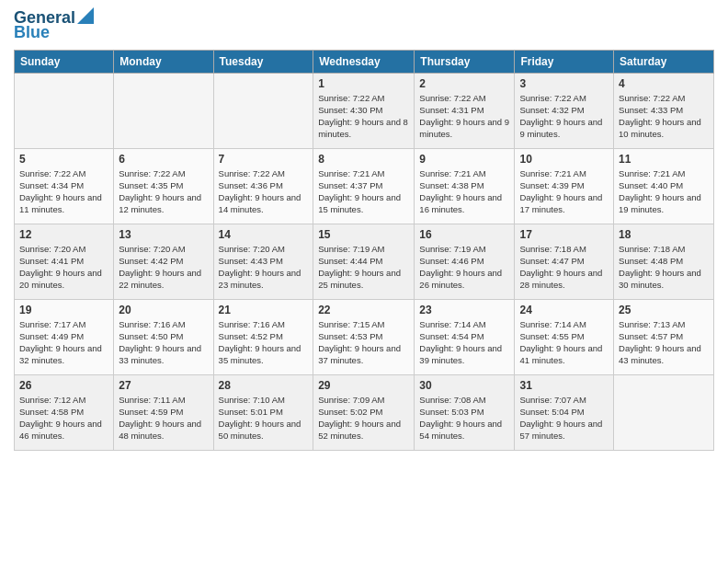  I want to click on day-detail: Sunrise: 7:16 AMSunset: 4:50 PMDaylight:…, so click(164, 342).